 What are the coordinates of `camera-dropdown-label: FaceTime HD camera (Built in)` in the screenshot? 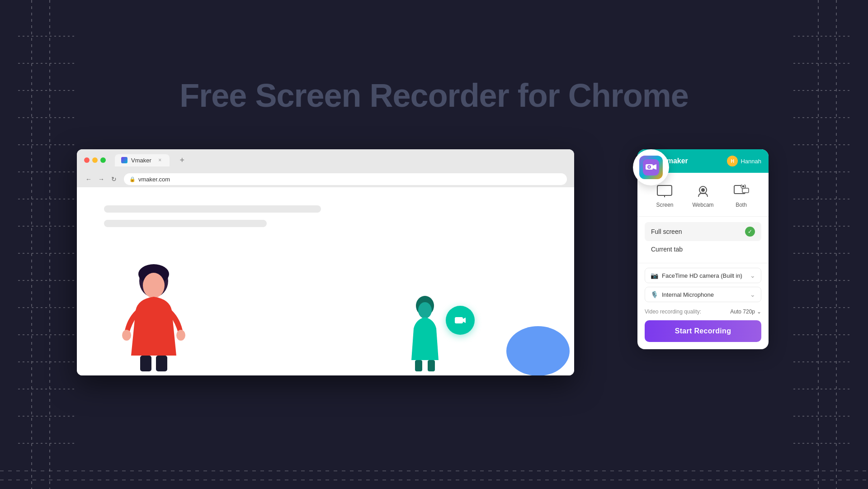 It's located at (704, 276).